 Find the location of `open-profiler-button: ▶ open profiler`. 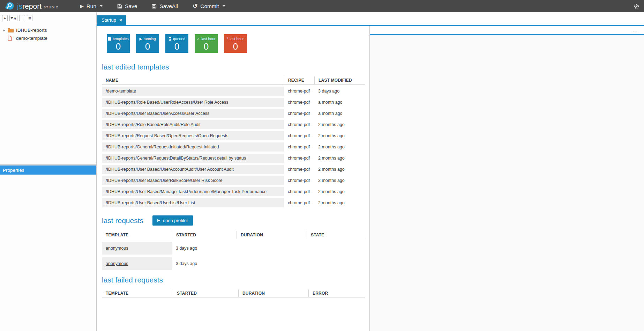

open-profiler-button: ▶ open profiler is located at coordinates (173, 221).